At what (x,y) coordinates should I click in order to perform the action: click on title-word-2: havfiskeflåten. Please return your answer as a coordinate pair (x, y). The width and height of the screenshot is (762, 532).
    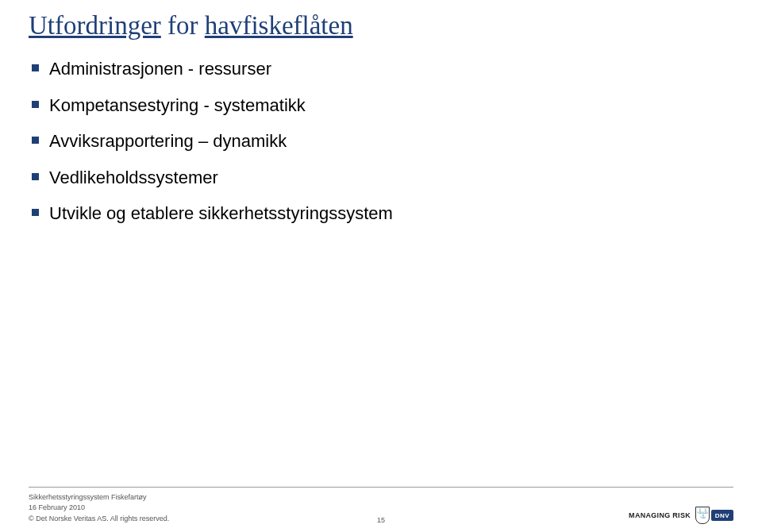
    Looking at the image, I should click on (279, 25).